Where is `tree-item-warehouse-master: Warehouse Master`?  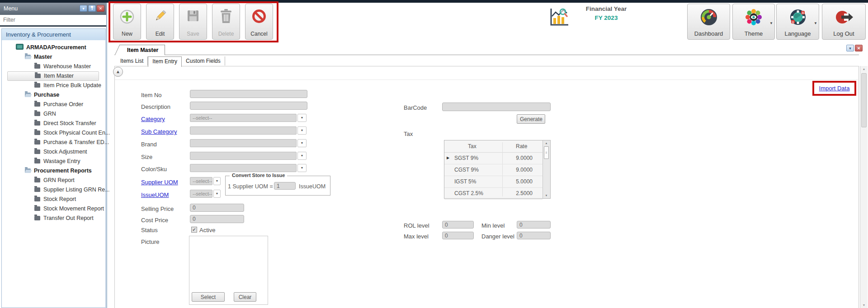 tree-item-warehouse-master: Warehouse Master is located at coordinates (53, 67).